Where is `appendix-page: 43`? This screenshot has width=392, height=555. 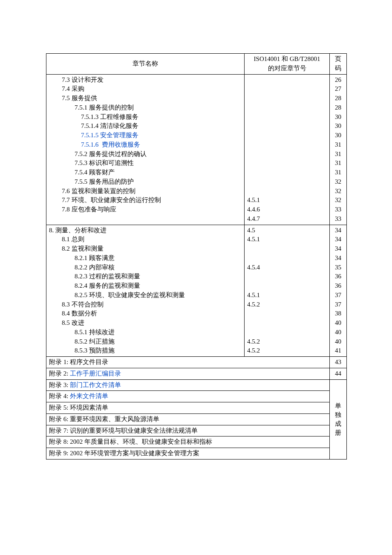 appendix-page: 43 is located at coordinates (338, 362).